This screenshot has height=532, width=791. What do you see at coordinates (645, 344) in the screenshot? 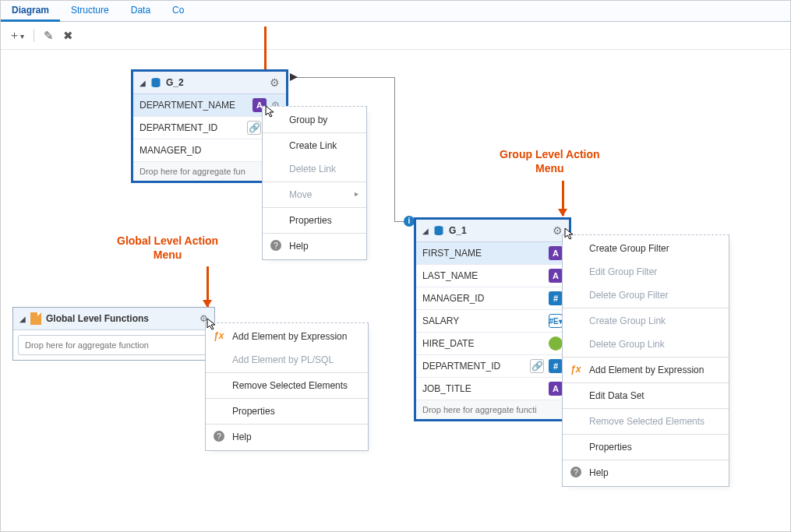
I see `menu-delete-group-link: Delete Group Link` at bounding box center [645, 344].